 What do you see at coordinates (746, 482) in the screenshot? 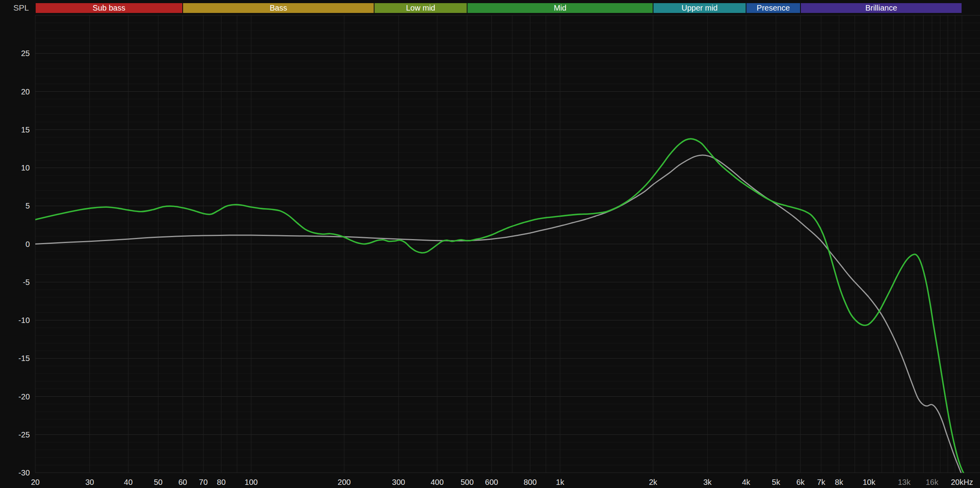
I see `x-tick-4k: 4k` at bounding box center [746, 482].